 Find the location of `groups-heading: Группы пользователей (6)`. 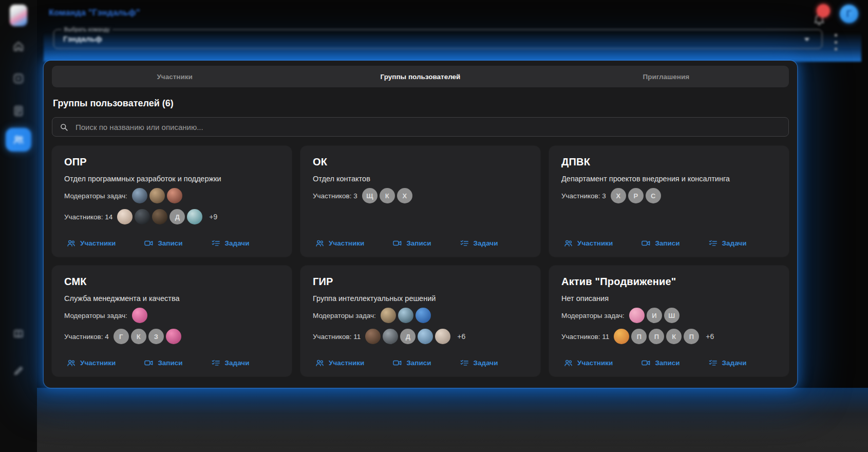

groups-heading: Группы пользователей (6) is located at coordinates (421, 104).